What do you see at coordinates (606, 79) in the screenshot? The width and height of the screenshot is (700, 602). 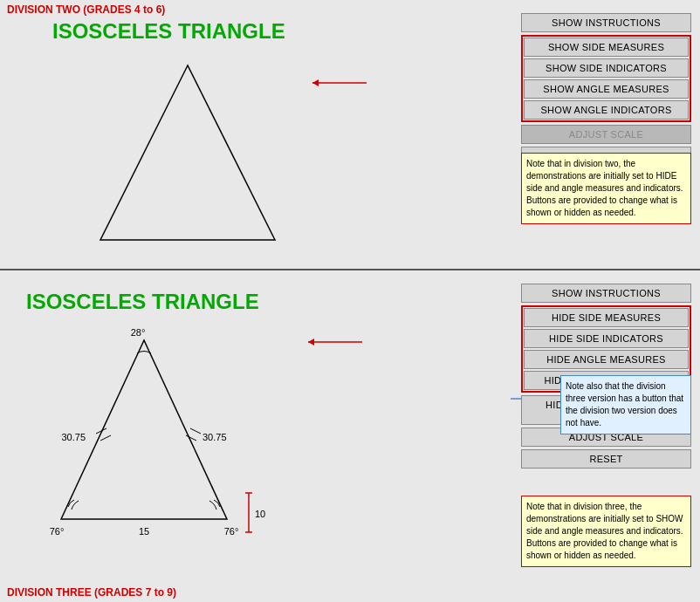 I see `red-border-group-top: SHOW SIDE MEASURES SHOW SIDE INDICATORS …` at bounding box center [606, 79].